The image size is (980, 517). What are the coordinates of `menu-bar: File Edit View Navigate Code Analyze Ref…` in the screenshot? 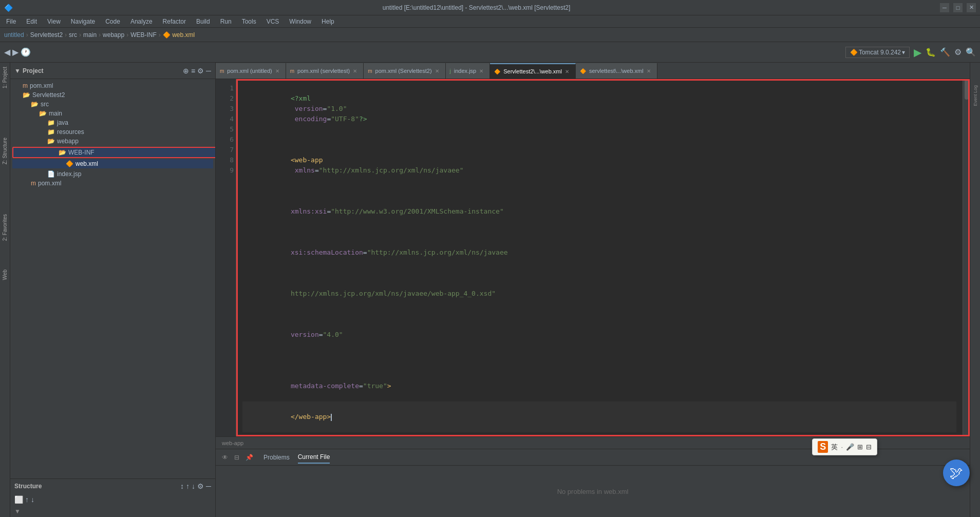 It's located at (490, 22).